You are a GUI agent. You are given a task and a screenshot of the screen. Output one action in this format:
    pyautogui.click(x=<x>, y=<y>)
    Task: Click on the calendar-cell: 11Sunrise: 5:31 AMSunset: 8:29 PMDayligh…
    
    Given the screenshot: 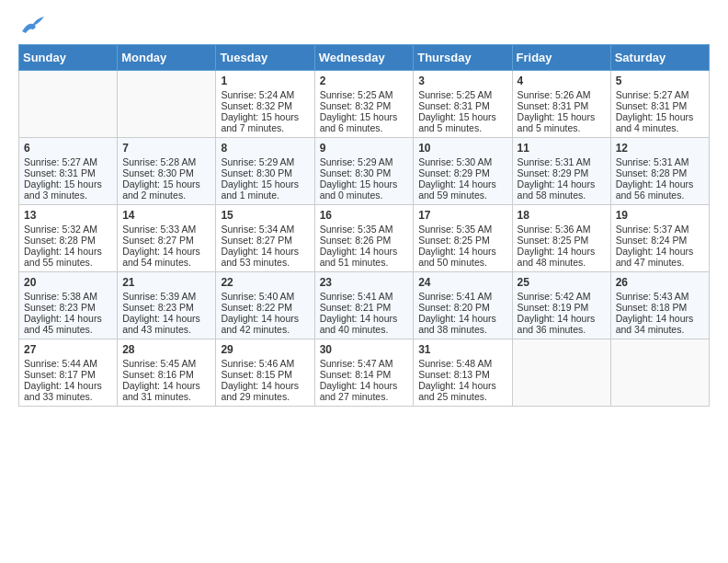 What is the action you would take?
    pyautogui.click(x=561, y=171)
    